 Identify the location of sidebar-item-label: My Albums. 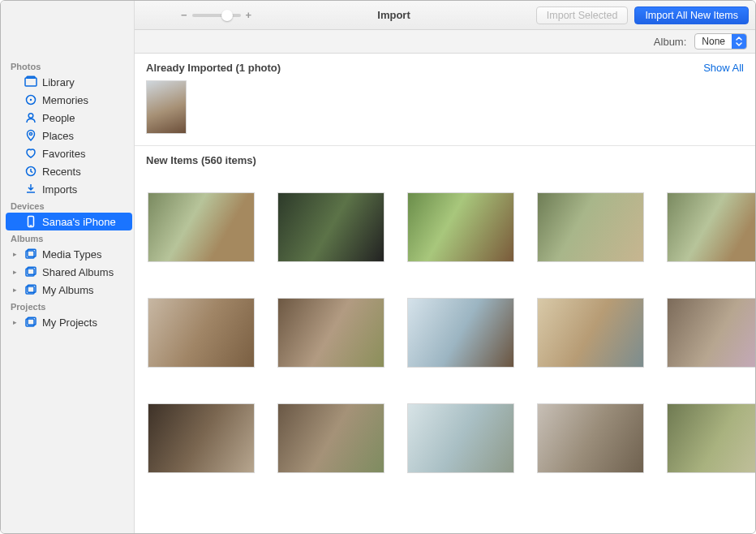
(84, 291).